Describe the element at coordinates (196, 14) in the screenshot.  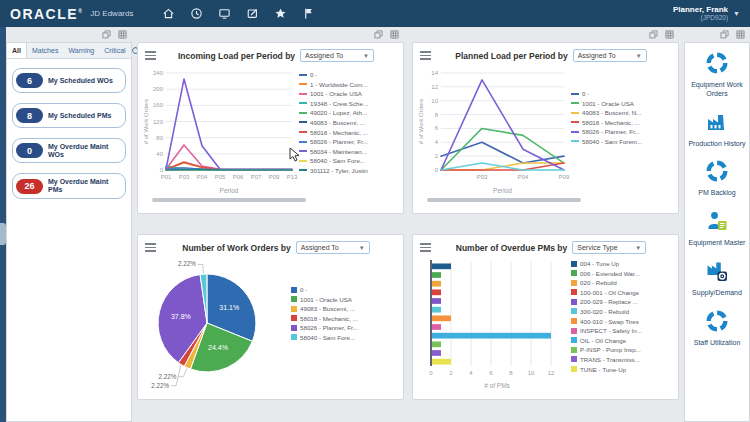
I see `recent-reports-icon` at that location.